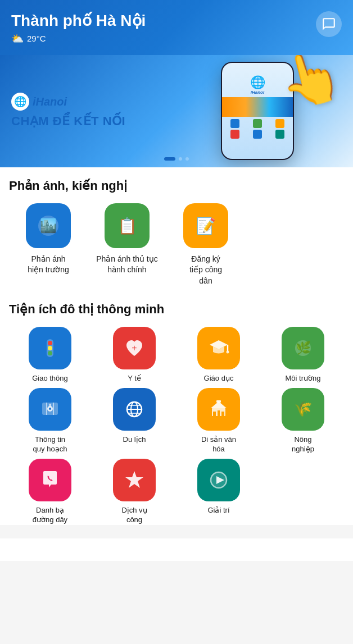 This screenshot has width=353, height=644. I want to click on phone-screen: 🌐 iHanoi, so click(257, 111).